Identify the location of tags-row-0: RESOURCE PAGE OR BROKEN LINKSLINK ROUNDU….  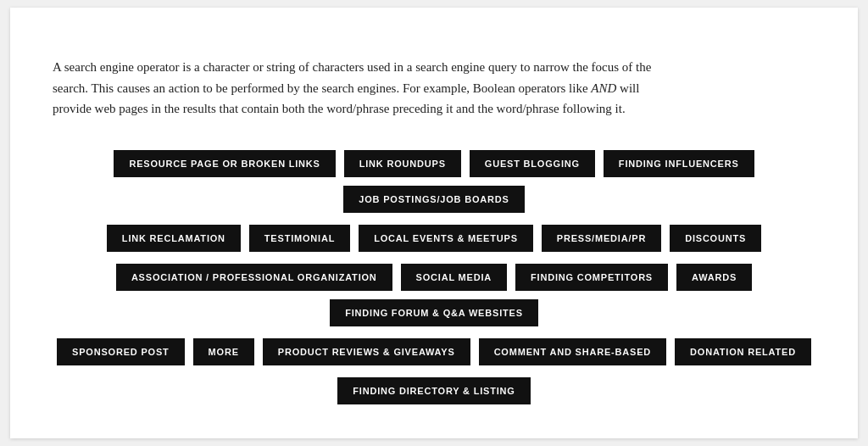
(434, 181).